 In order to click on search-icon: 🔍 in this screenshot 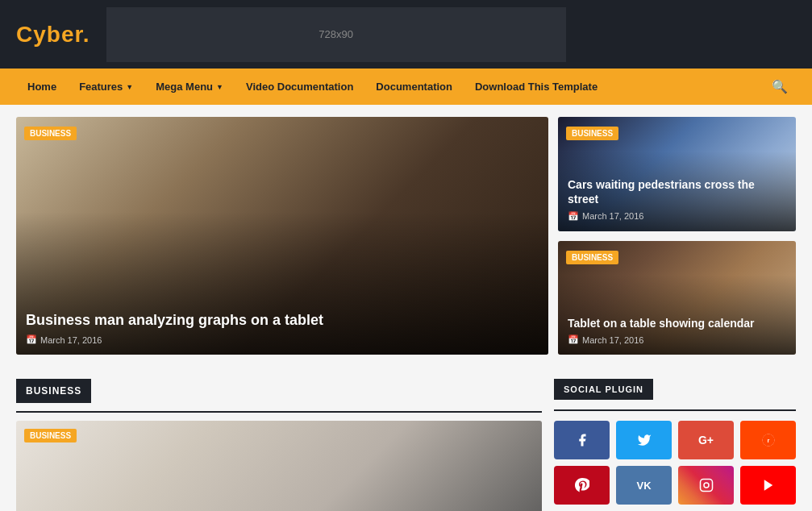, I will do `click(780, 87)`.